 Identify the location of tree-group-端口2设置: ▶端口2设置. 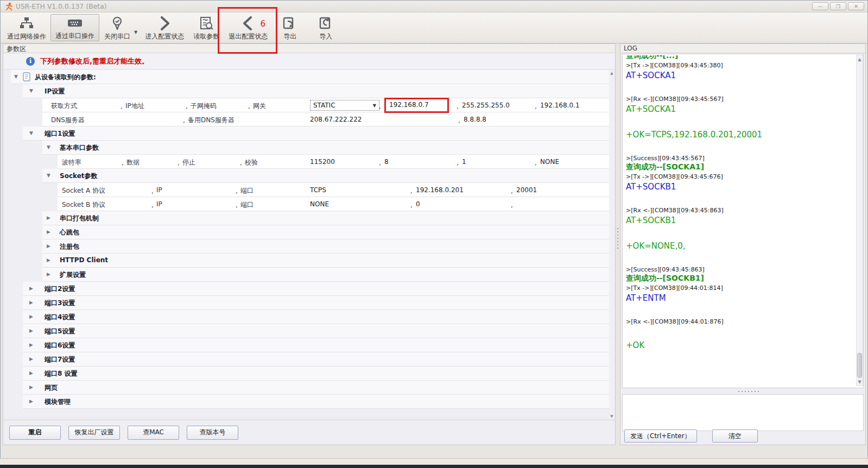
(316, 289).